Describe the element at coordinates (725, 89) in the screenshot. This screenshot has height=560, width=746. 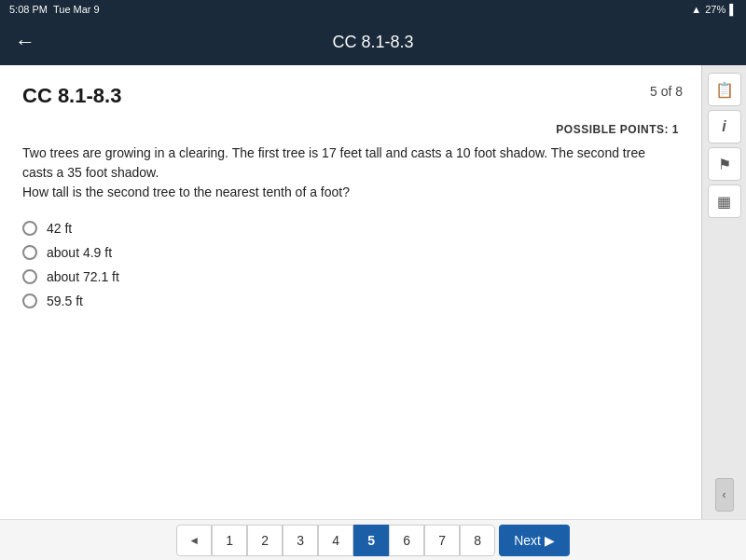
I see `calendar-icon: 📋` at that location.